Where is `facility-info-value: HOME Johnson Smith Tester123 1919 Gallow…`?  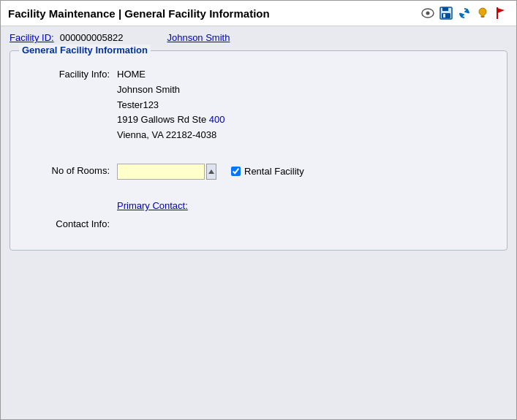
facility-info-value: HOME Johnson Smith Tester123 1919 Gallow… is located at coordinates (171, 105).